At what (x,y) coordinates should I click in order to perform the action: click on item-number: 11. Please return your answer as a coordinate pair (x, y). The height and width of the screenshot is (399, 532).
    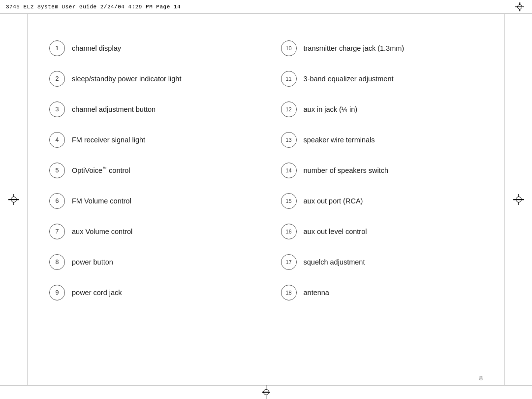
    Looking at the image, I should click on (289, 79).